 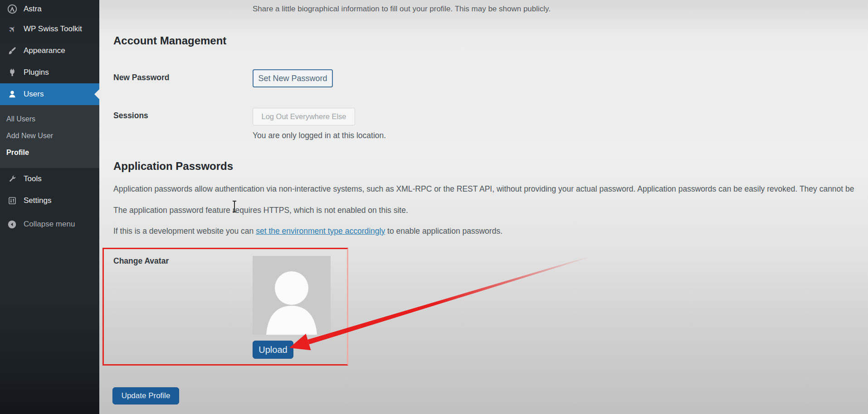 I want to click on https-note: The application password feature require…, so click(x=261, y=210).